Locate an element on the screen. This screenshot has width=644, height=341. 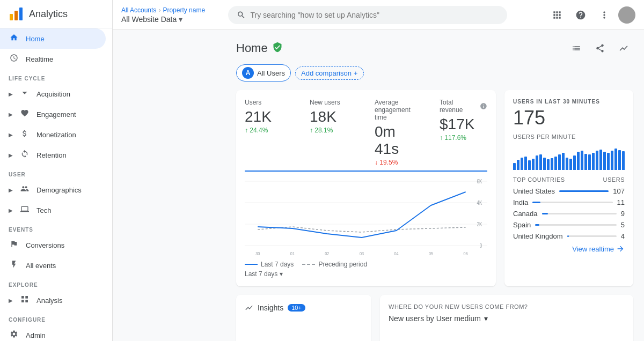
country-users-canada: 9 is located at coordinates (623, 213).